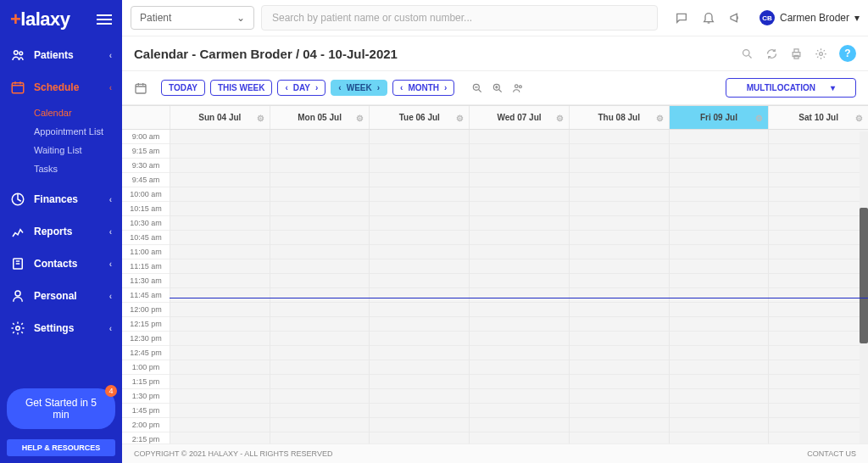 The height and width of the screenshot is (463, 868). I want to click on refresh-icon, so click(771, 54).